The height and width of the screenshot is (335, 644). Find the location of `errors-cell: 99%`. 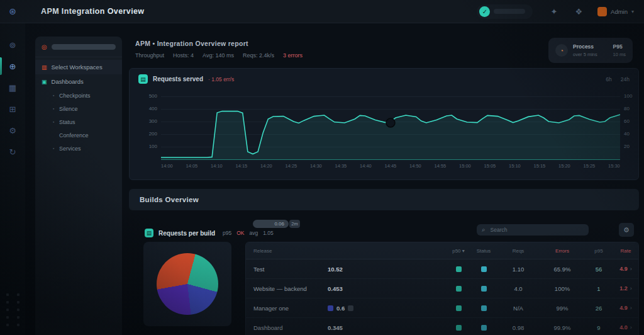

errors-cell: 99% is located at coordinates (562, 309).